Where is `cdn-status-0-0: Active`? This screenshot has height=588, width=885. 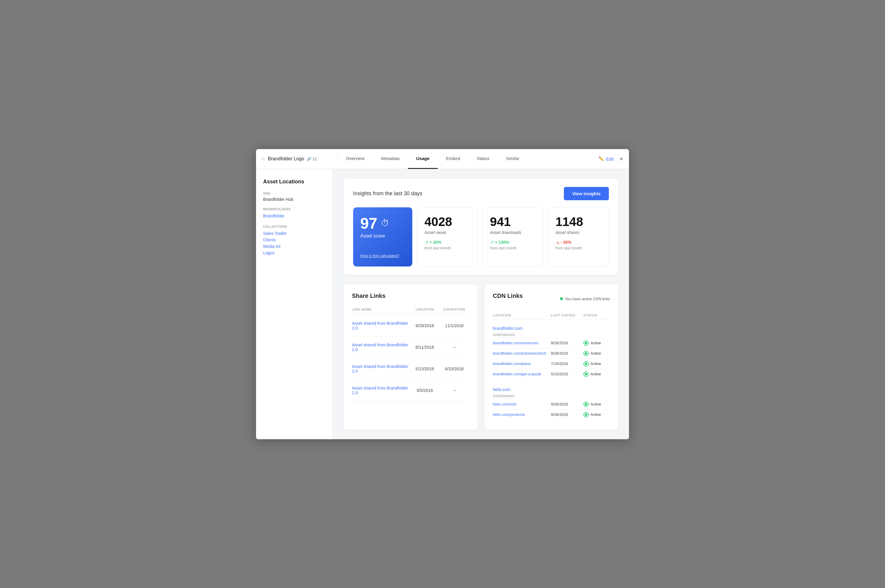
cdn-status-0-0: Active is located at coordinates (597, 343).